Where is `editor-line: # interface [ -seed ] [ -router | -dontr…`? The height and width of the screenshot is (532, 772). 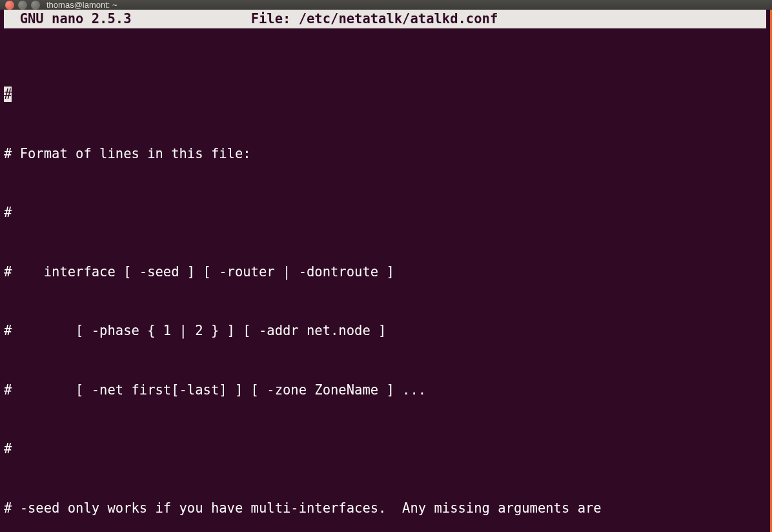
editor-line: # interface [ -seed ] [ -router | -dontr… is located at coordinates (385, 272).